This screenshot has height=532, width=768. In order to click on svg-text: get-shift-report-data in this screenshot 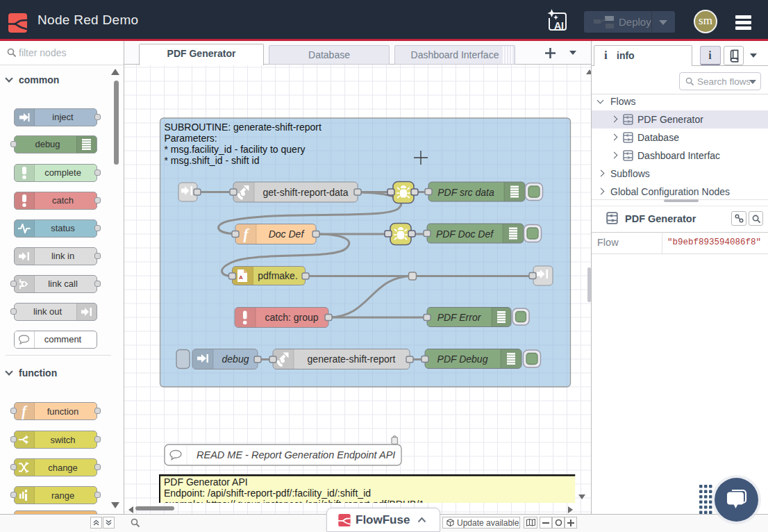, I will do `click(306, 192)`.